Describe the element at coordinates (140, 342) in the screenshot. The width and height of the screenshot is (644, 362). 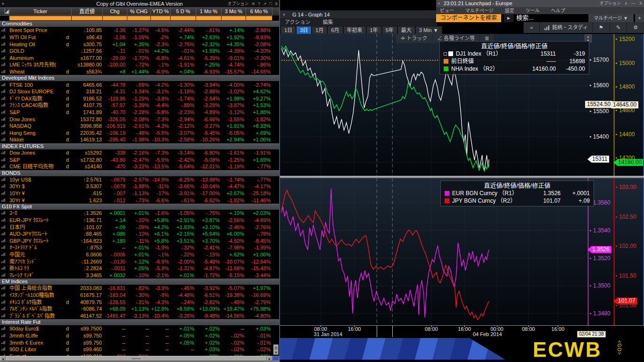
I see `table-row: 3mnth € Eurexds99.750------+.05%+.02%-.0…` at that location.